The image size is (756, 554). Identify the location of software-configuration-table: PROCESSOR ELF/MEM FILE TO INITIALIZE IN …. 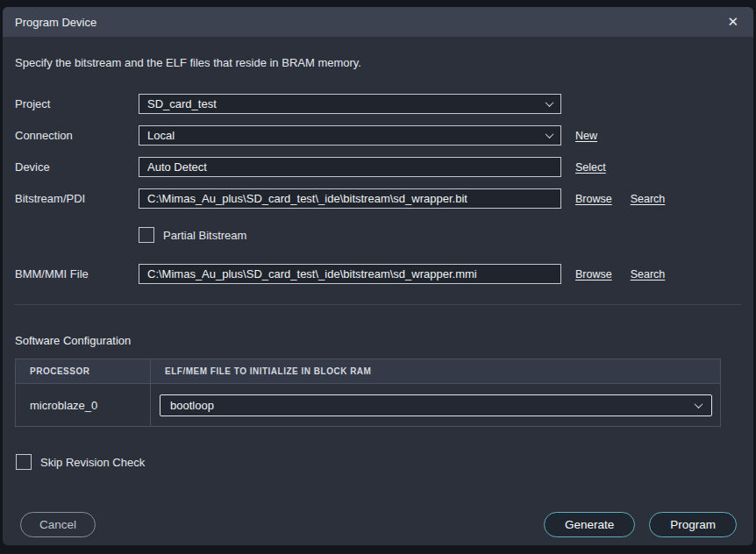
(368, 393).